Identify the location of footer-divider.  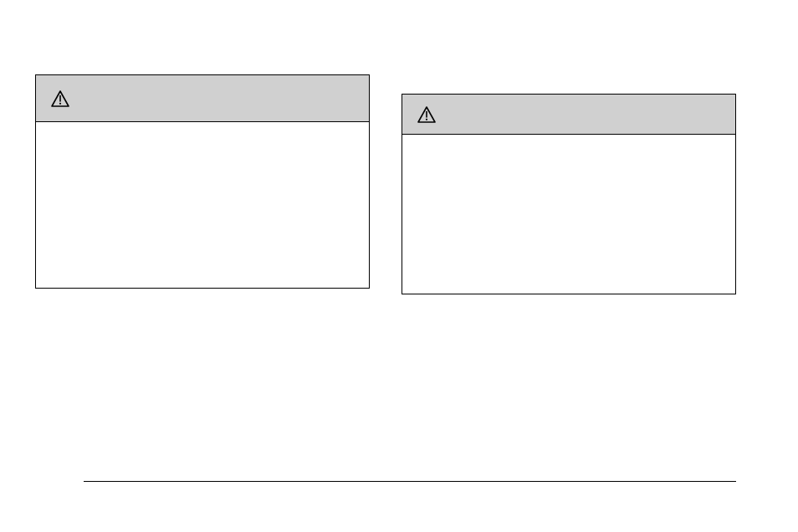
(410, 482).